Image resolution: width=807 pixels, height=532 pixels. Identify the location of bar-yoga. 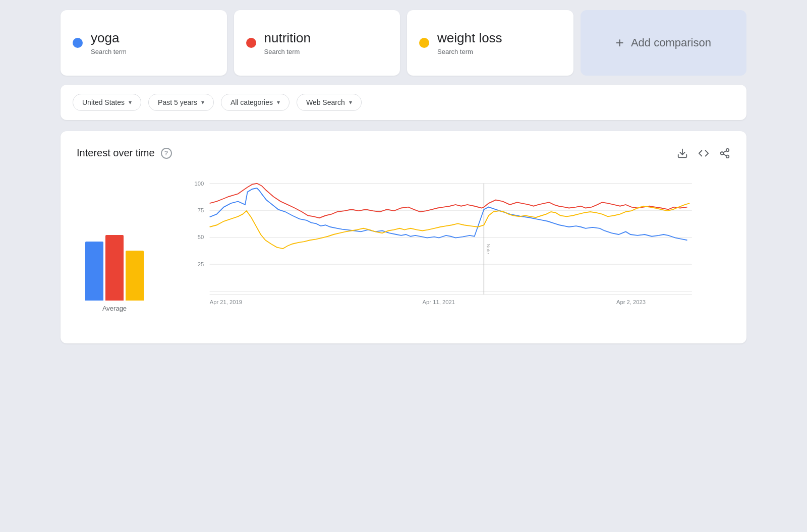
(94, 271).